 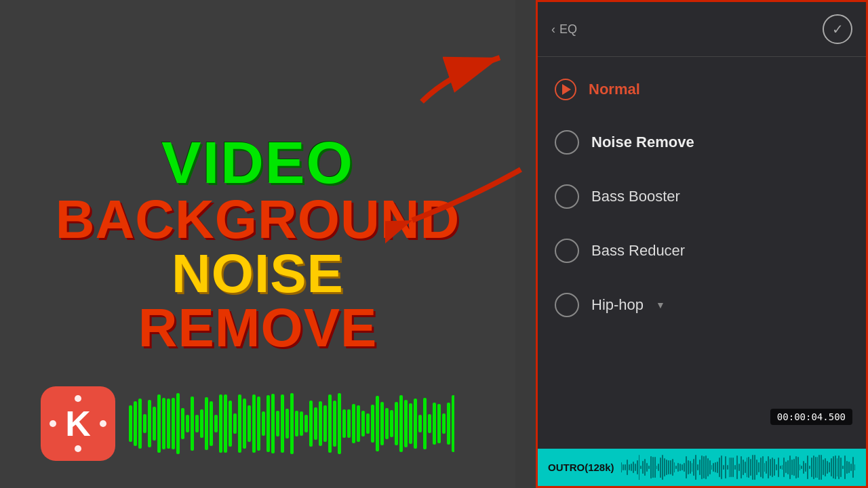 I want to click on eq-item-label-noise-remove: Noise Remove, so click(x=643, y=142).